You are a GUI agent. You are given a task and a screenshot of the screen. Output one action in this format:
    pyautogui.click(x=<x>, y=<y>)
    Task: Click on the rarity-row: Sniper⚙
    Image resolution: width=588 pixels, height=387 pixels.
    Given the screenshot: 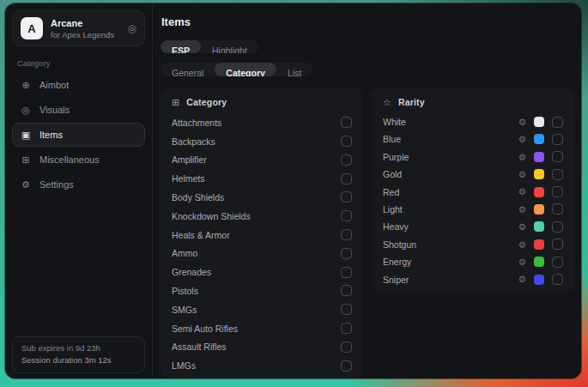 What is the action you would take?
    pyautogui.click(x=473, y=279)
    